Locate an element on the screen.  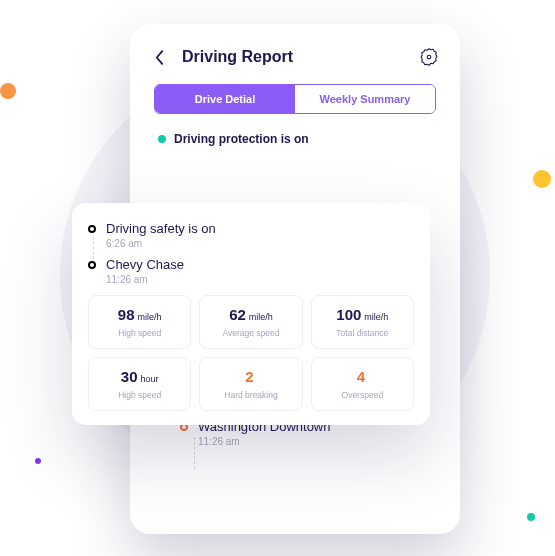
trip-body: Driving safety is on 6:26 am is located at coordinates (161, 235).